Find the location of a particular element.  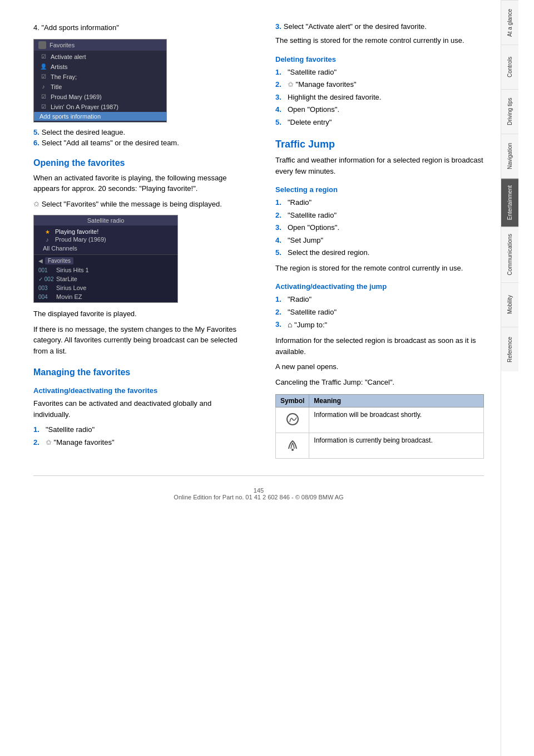

menu-item-title: ♪ Title is located at coordinates (100, 87).